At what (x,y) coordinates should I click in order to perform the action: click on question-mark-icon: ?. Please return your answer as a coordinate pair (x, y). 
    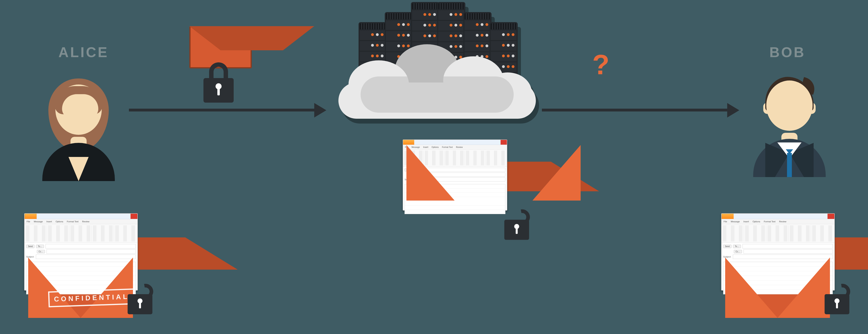
    Looking at the image, I should click on (601, 65).